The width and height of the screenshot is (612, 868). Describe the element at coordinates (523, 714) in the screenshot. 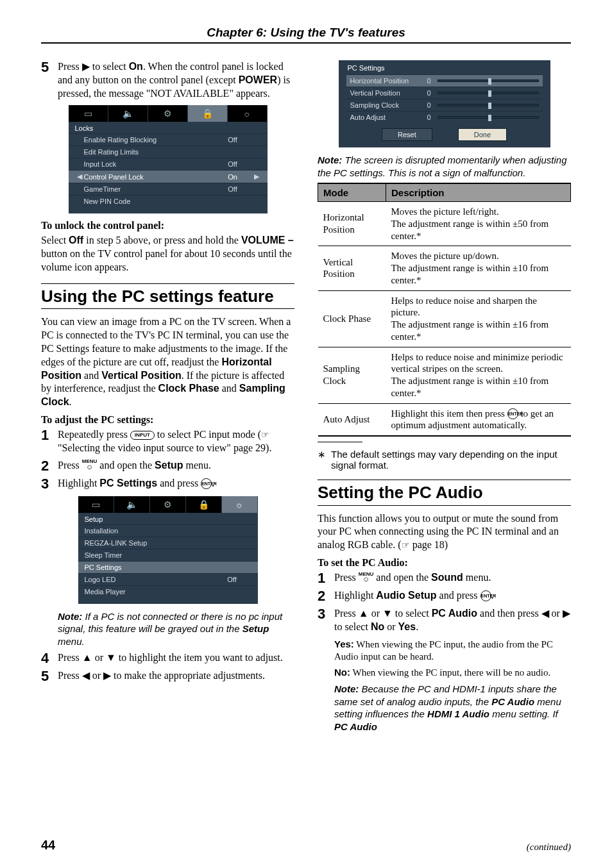

I see `text: menu setting. If` at that location.